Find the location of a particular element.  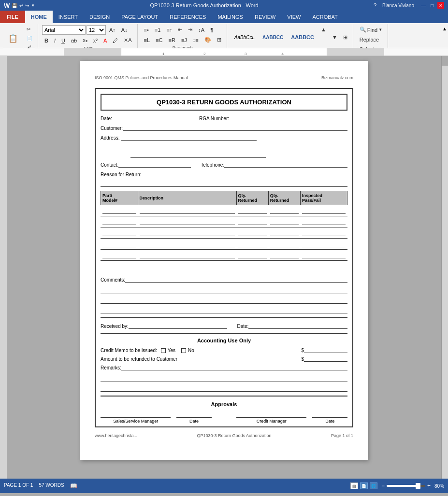

credit-manager-sign is located at coordinates (272, 414).